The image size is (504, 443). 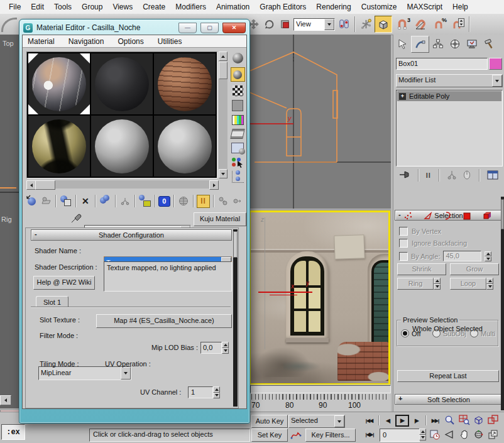 What do you see at coordinates (450, 420) in the screenshot?
I see `zoom-icon` at bounding box center [450, 420].